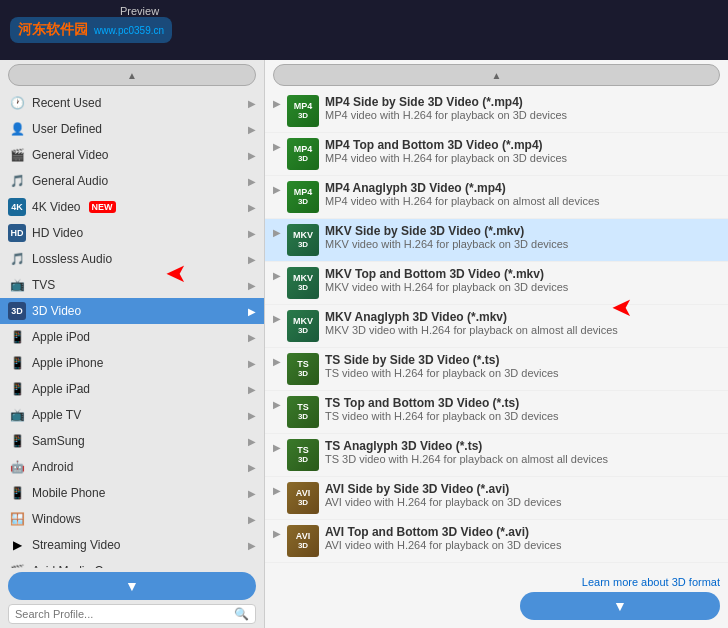 This screenshot has width=728, height=628. What do you see at coordinates (522, 274) in the screenshot?
I see `fmt-title-mkv_tb: MKV Top and Bottom 3D Video (*.mkv)` at bounding box center [522, 274].